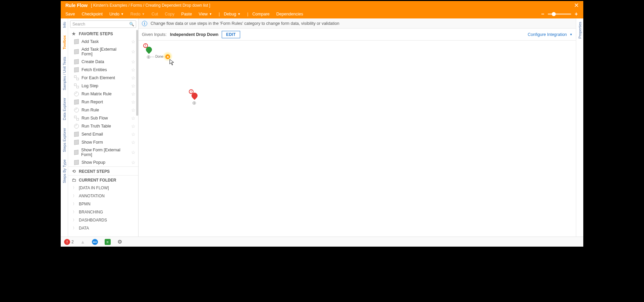 This screenshot has width=644, height=302. I want to click on step-item: Send Email☆, so click(103, 134).